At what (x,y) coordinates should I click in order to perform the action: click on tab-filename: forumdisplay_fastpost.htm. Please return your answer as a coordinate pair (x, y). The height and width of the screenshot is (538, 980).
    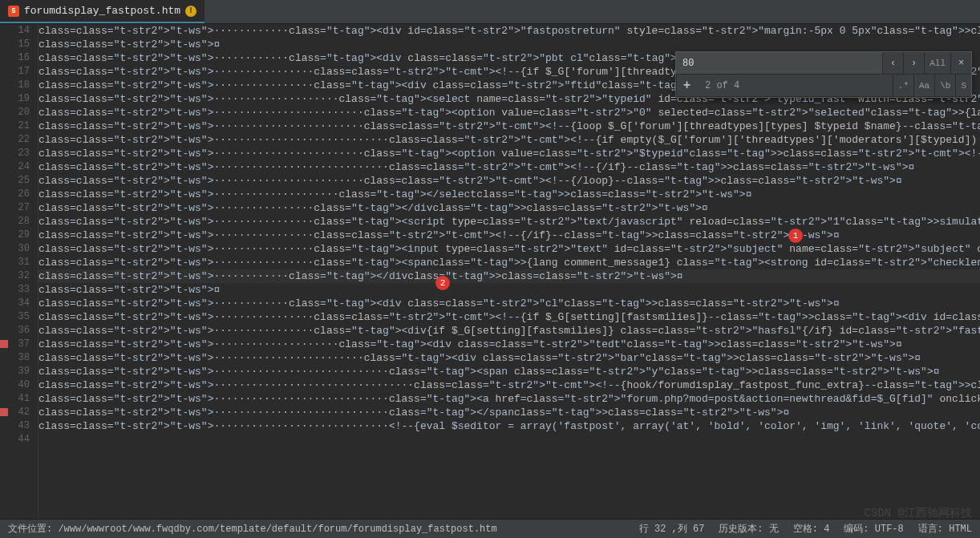
    Looking at the image, I should click on (103, 11).